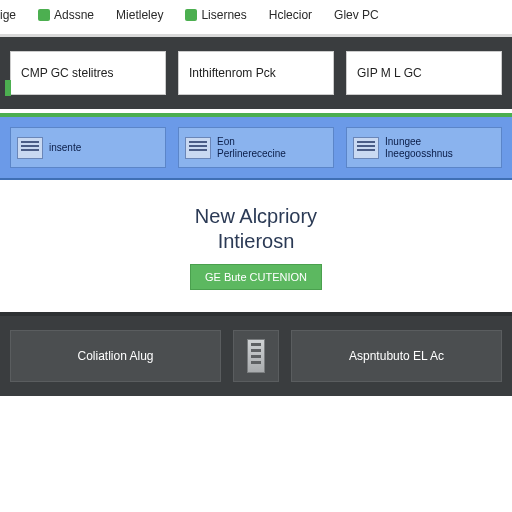  Describe the element at coordinates (424, 73) in the screenshot. I see `top-panel-2: GIP M L GC` at that location.